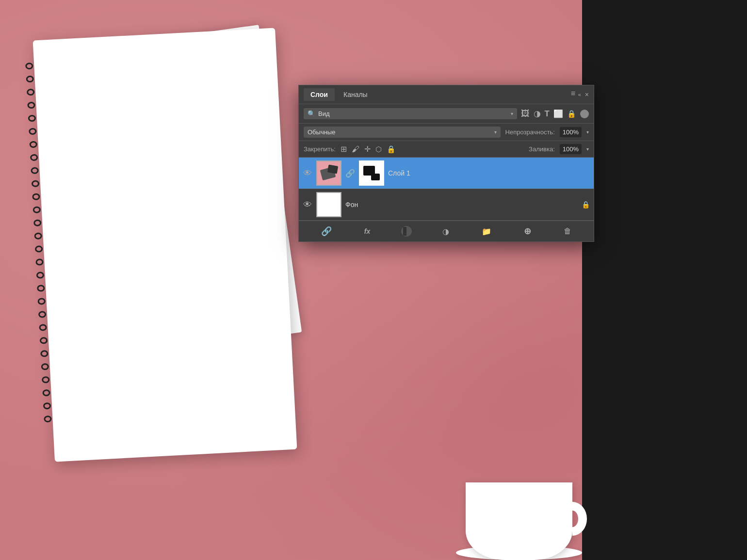 This screenshot has height=560, width=747. I want to click on blend-mode-text: Обычные, so click(400, 132).